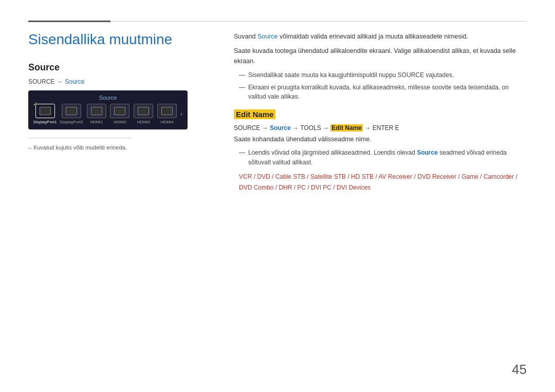 The height and width of the screenshot is (392, 555). What do you see at coordinates (378, 182) in the screenshot?
I see `device-list-text: VCR / DVD / Cable STB / Satellite STB / …` at bounding box center [378, 182].